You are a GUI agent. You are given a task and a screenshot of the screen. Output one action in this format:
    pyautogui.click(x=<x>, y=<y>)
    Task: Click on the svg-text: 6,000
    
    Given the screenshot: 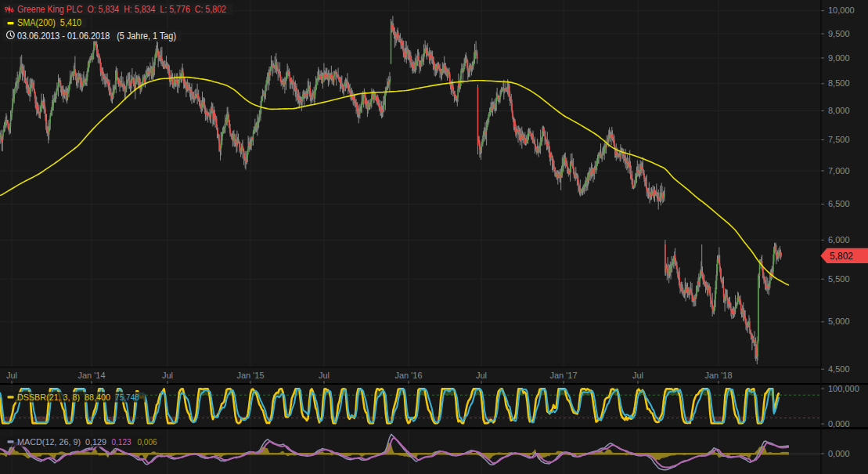 What is the action you would take?
    pyautogui.click(x=839, y=240)
    